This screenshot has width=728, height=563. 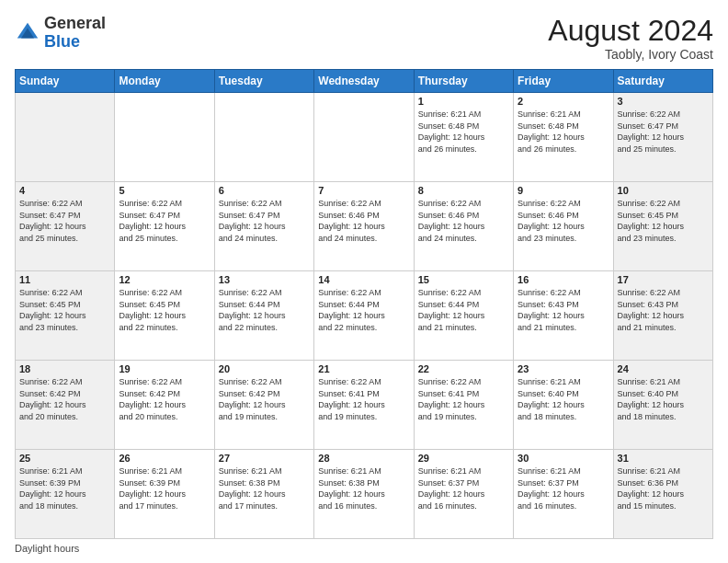 I want to click on calendar-day-cell: 11Sunrise: 6:22 AM Sunset: 6:45 PM Dayli…, so click(x=65, y=316).